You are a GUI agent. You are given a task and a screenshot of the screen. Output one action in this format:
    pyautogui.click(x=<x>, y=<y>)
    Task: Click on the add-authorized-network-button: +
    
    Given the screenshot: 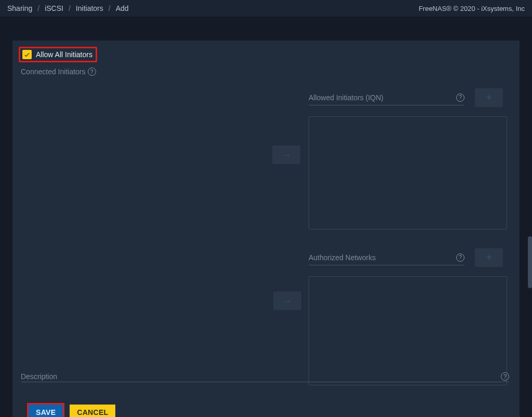 What is the action you would take?
    pyautogui.click(x=489, y=258)
    